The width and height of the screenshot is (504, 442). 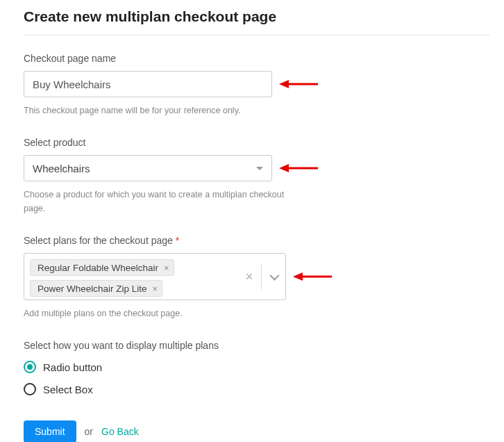 What do you see at coordinates (148, 168) in the screenshot?
I see `product-select: Wheelchairs` at bounding box center [148, 168].